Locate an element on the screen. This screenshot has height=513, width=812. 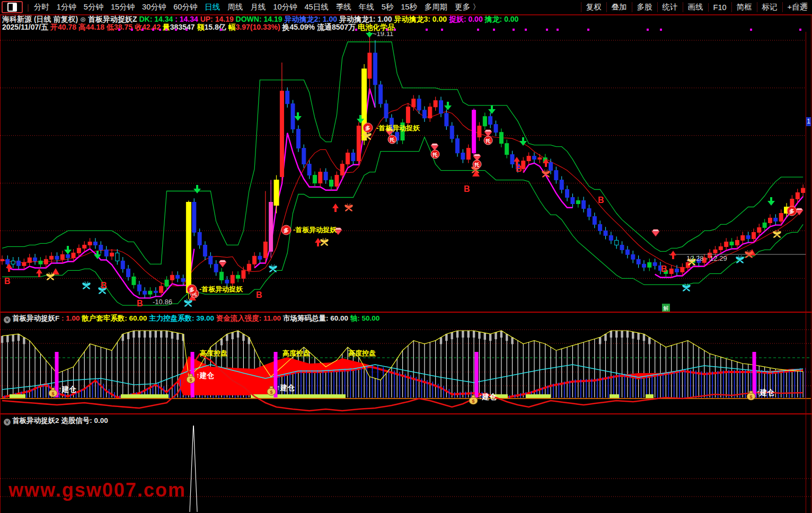
toolbar-button-简框: 简框 is located at coordinates (744, 7).